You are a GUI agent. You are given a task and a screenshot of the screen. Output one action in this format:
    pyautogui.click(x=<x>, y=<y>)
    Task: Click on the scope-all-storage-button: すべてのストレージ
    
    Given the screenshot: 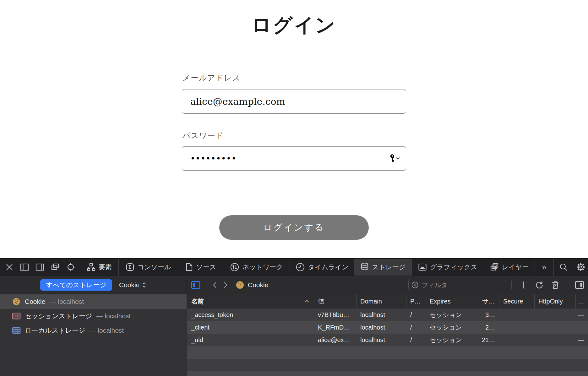 What is the action you would take?
    pyautogui.click(x=76, y=285)
    